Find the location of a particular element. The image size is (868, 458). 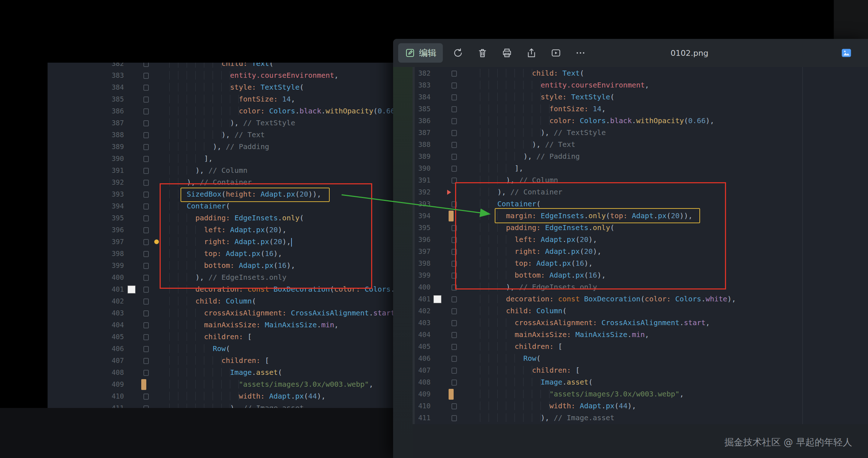

line-number: 392 is located at coordinates (422, 192).